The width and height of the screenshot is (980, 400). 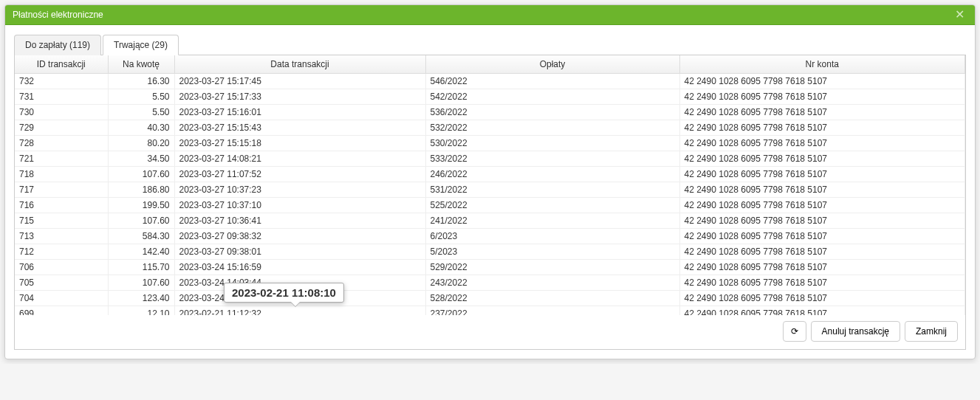 What do you see at coordinates (300, 174) in the screenshot?
I see `cell-date: 2023-03-27 11:07:52` at bounding box center [300, 174].